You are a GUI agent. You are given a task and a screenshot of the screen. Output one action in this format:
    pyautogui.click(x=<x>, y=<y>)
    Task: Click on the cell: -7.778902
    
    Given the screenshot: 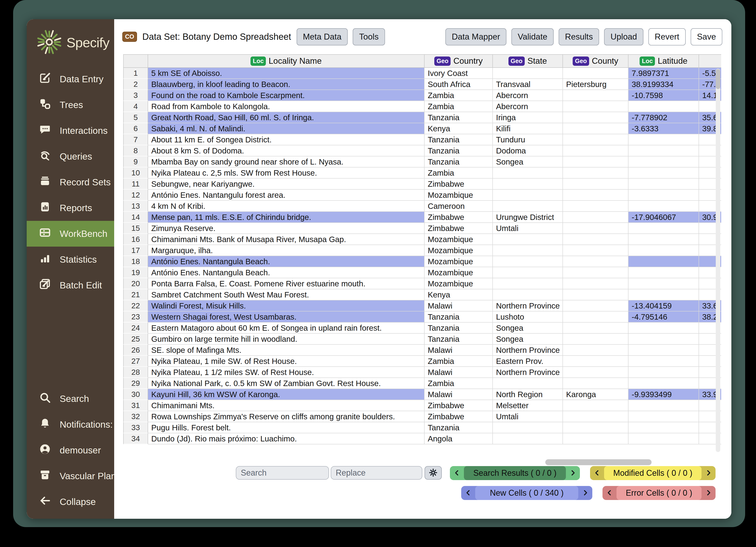 What is the action you would take?
    pyautogui.click(x=664, y=118)
    